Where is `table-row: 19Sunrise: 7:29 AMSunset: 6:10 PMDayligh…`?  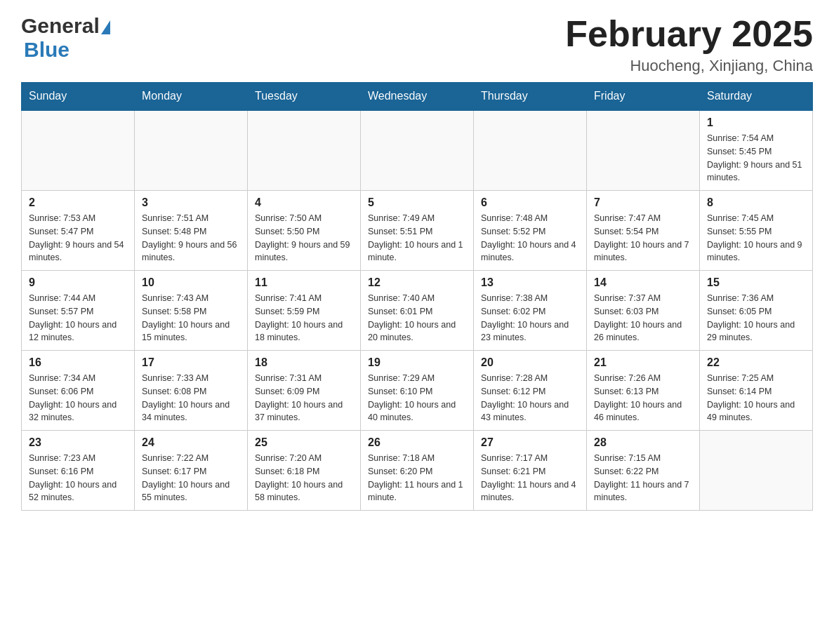 table-row: 19Sunrise: 7:29 AMSunset: 6:10 PMDayligh… is located at coordinates (417, 391).